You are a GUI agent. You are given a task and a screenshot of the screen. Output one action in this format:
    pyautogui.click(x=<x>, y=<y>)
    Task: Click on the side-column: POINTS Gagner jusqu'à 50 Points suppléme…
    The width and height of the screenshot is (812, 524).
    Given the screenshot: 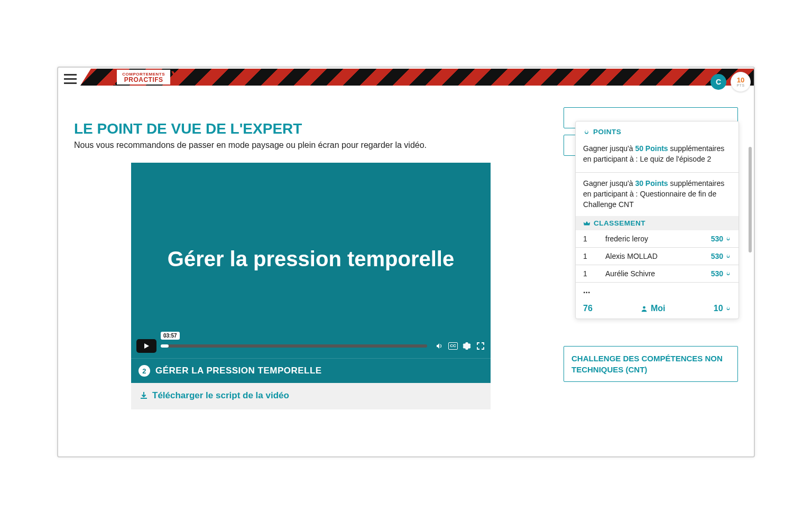 What is the action you would take?
    pyautogui.click(x=651, y=250)
    